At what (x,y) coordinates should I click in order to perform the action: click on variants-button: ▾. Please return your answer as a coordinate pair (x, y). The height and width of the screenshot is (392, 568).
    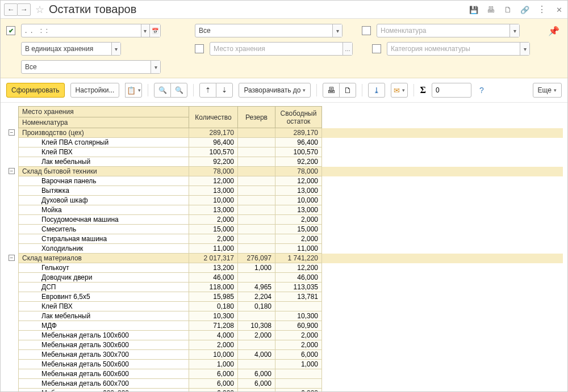
    Looking at the image, I should click on (133, 90).